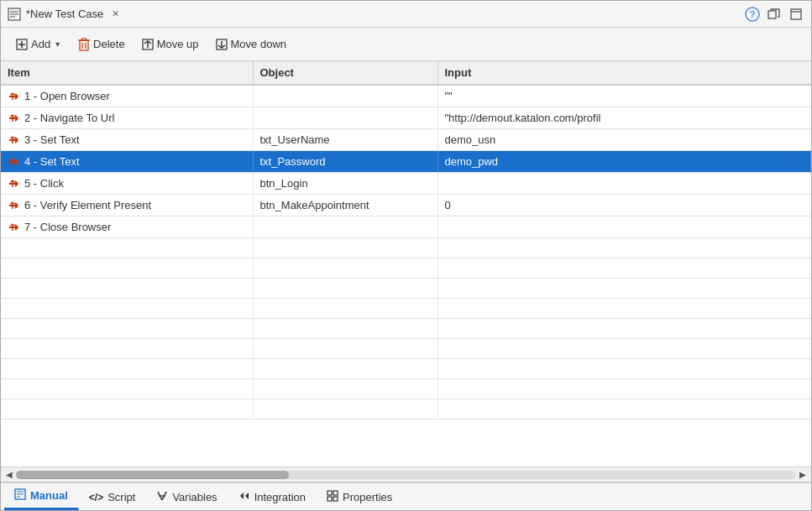 Image resolution: width=812 pixels, height=511 pixels. Describe the element at coordinates (774, 14) in the screenshot. I see `restore-button` at that location.